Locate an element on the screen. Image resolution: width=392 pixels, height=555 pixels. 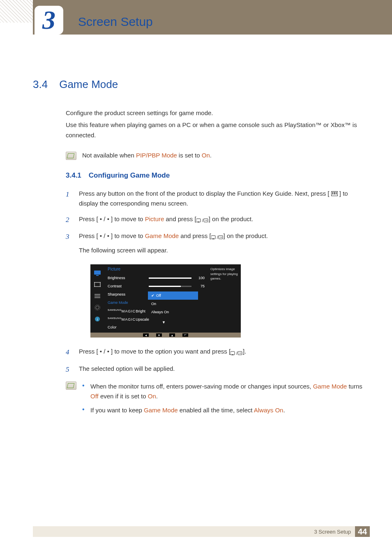
osd-list-icon is located at coordinates (97, 296).